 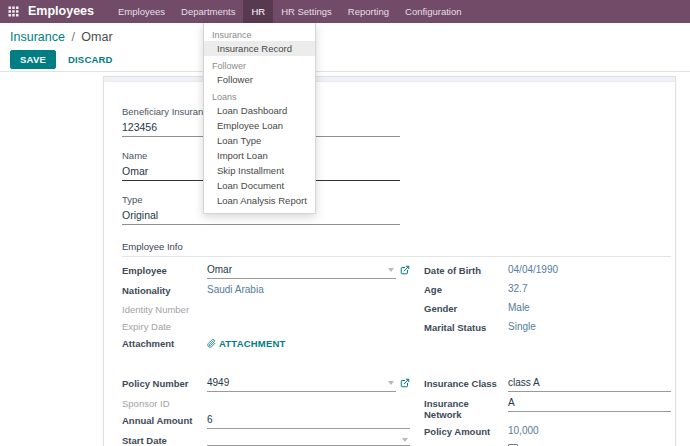 What do you see at coordinates (548, 290) in the screenshot?
I see `field-age: Age 32.7` at bounding box center [548, 290].